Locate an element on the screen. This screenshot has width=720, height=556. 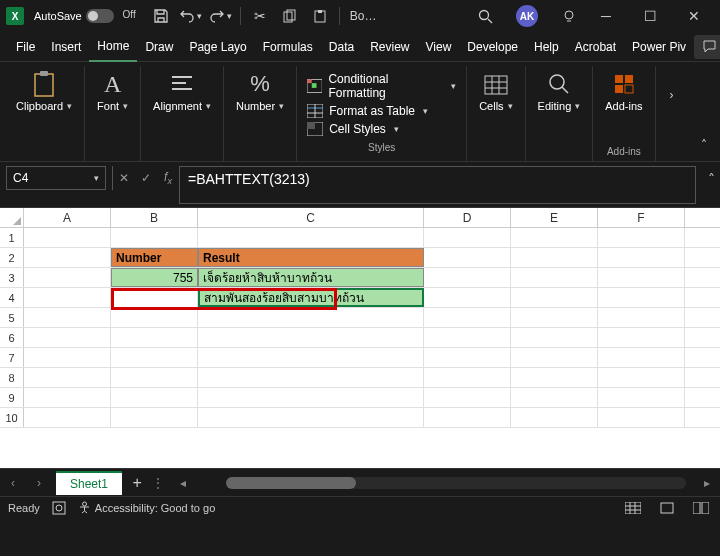
col-header-E: E is located at coordinates (554, 218).